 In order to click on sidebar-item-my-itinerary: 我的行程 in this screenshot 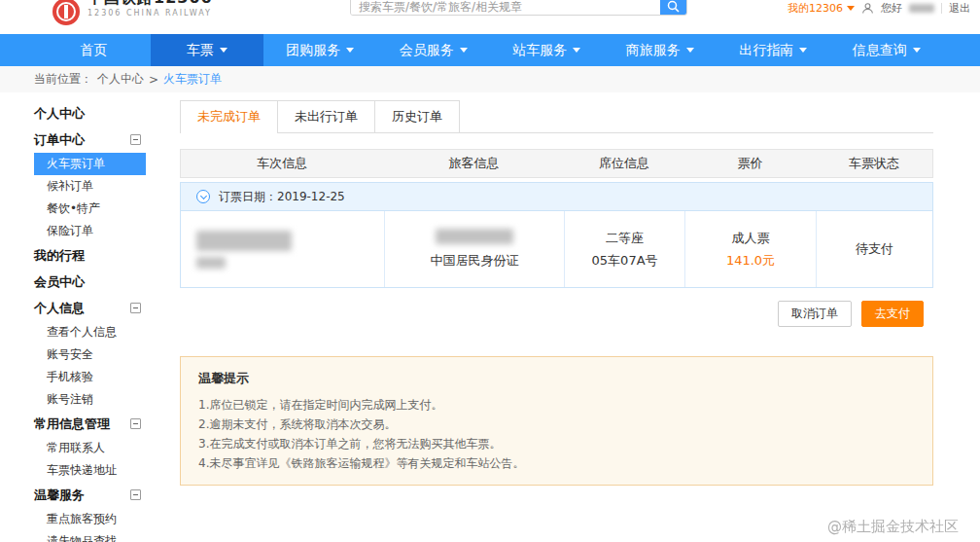, I will do `click(89, 255)`.